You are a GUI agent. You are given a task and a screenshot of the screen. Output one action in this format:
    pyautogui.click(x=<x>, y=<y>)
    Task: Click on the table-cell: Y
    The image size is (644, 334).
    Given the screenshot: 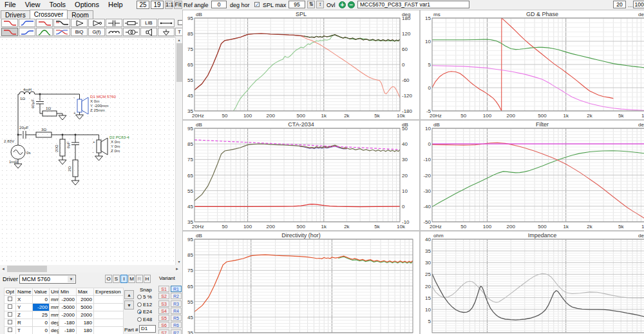 What is the action you would take?
    pyautogui.click(x=24, y=308)
    